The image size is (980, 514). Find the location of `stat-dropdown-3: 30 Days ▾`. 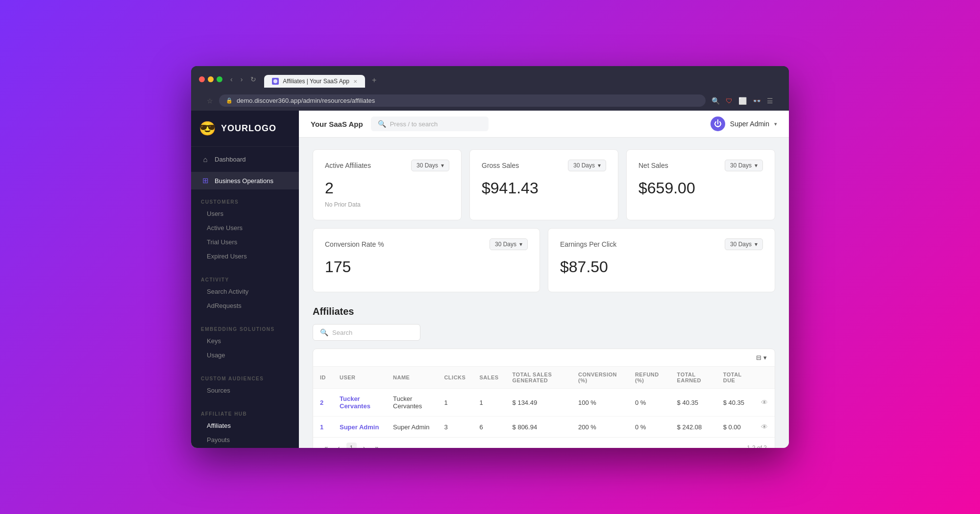

stat-dropdown-3: 30 Days ▾ is located at coordinates (744, 165).